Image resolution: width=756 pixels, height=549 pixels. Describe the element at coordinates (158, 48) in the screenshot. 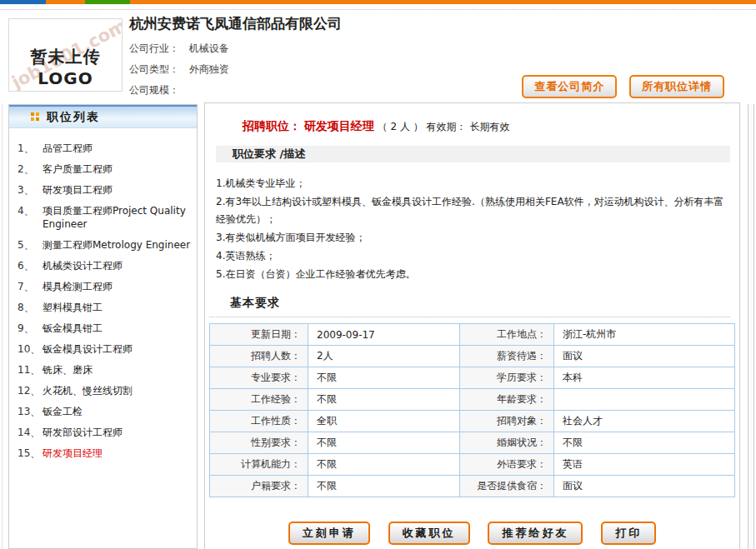

I see `company-industry-label: 公司行业：` at that location.